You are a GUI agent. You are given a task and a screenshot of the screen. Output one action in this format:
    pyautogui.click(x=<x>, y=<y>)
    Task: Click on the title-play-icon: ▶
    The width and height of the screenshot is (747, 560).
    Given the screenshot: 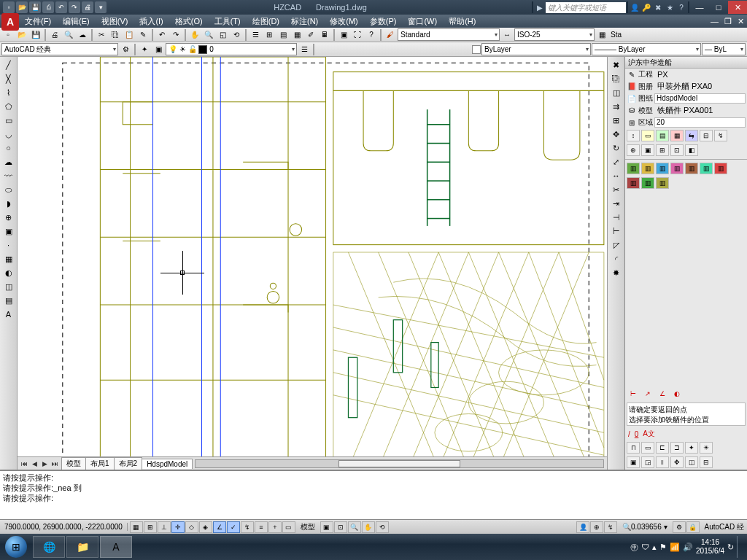 What is the action you would take?
    pyautogui.click(x=540, y=7)
    